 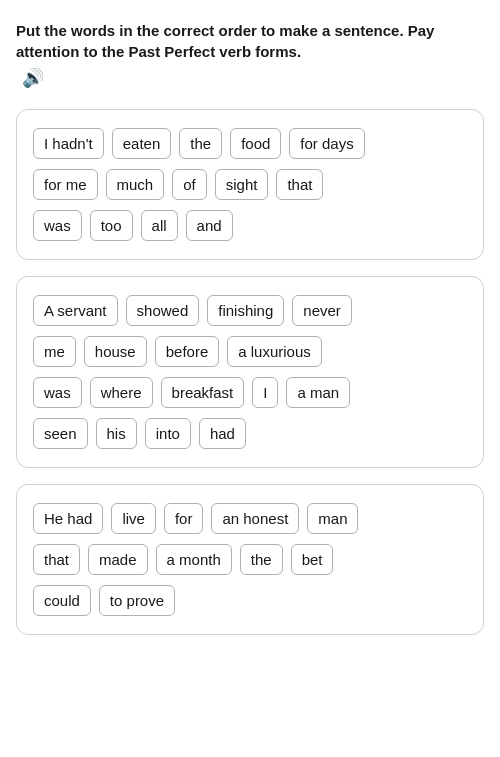 What do you see at coordinates (118, 560) in the screenshot?
I see `word-tile: made` at bounding box center [118, 560].